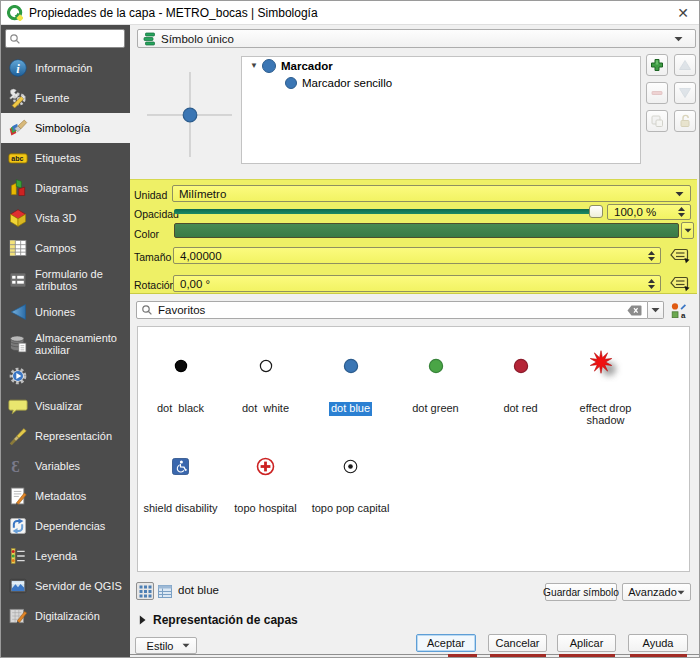 Image resolution: width=700 pixels, height=658 pixels. I want to click on color-dropdown-button, so click(688, 230).